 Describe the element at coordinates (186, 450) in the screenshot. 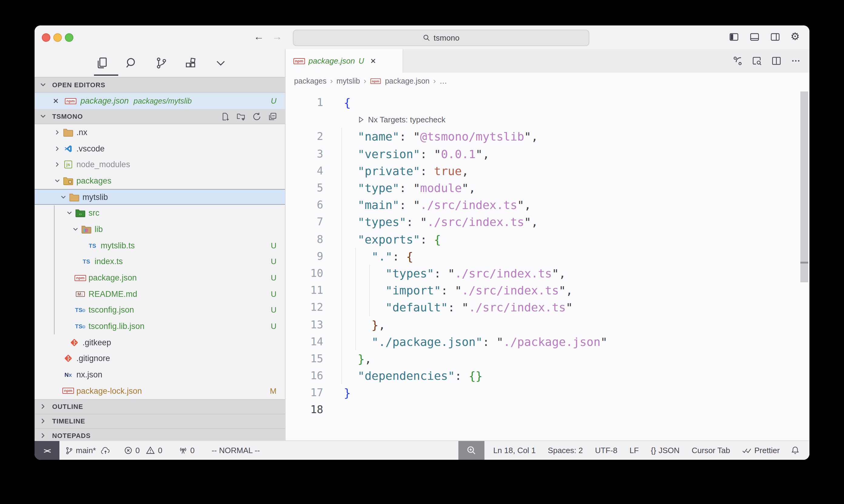

I see `ports-status-item: 0` at that location.